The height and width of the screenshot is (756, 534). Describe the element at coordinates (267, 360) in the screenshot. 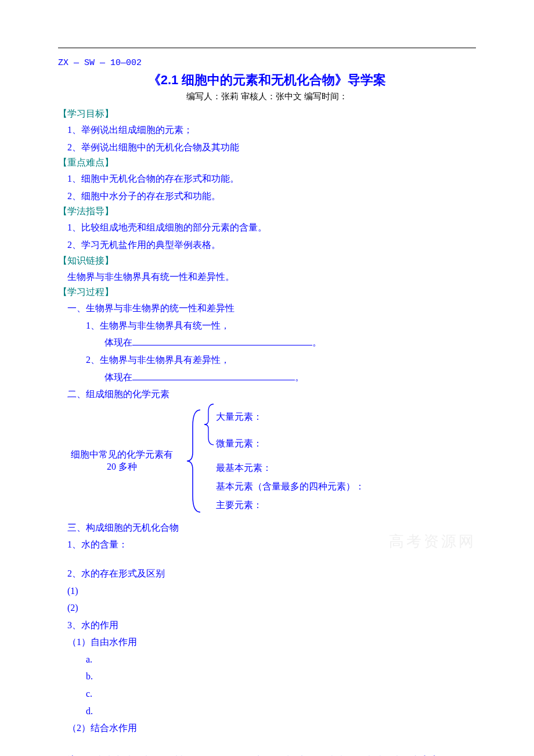

I see `process-item: 2、生物界与非生物界具有差异性，` at that location.